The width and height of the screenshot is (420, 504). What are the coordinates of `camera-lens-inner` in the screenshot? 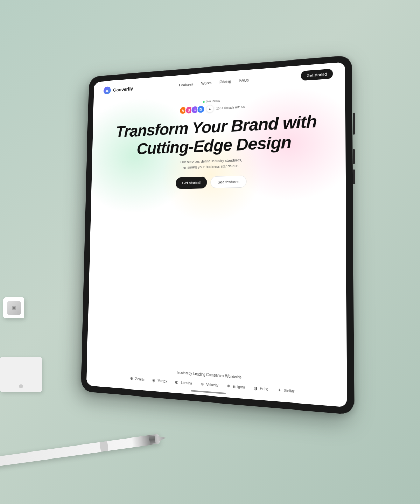 It's located at (14, 308).